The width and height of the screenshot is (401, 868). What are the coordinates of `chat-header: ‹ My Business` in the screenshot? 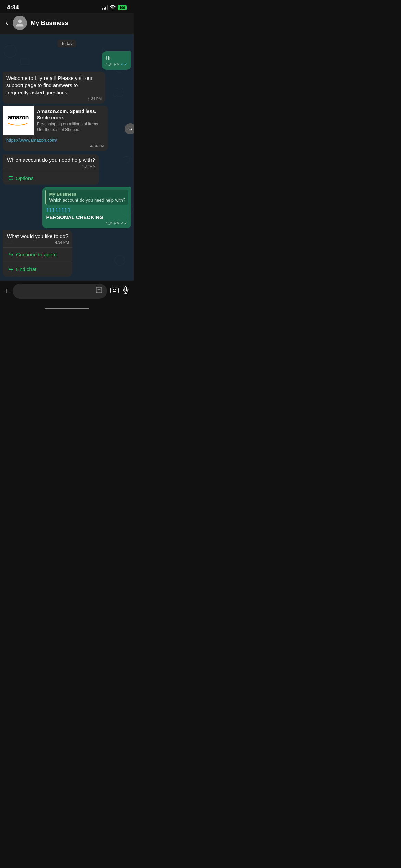 It's located at (67, 24).